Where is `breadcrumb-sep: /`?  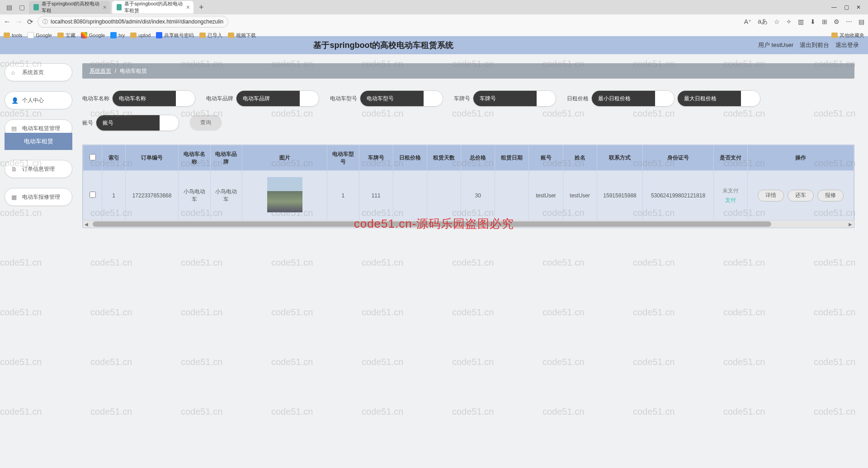
breadcrumb-sep: / is located at coordinates (116, 71).